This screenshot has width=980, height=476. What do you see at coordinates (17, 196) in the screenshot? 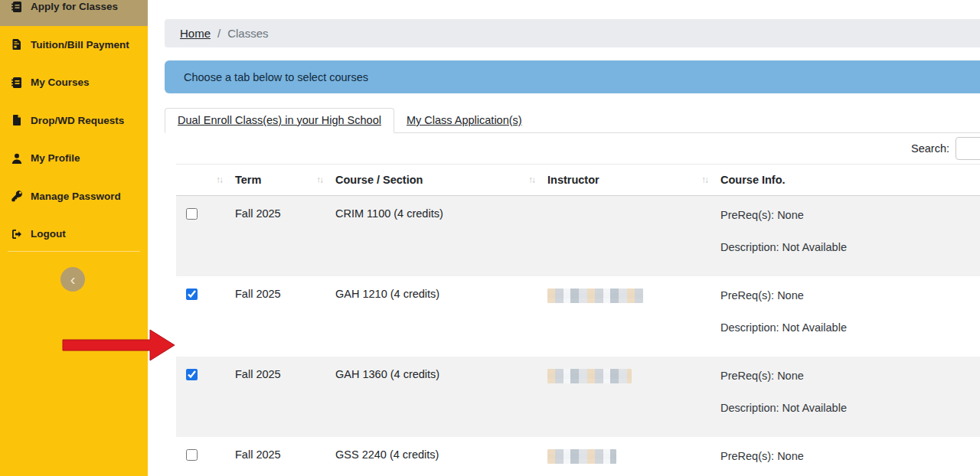
I see `key-icon` at bounding box center [17, 196].